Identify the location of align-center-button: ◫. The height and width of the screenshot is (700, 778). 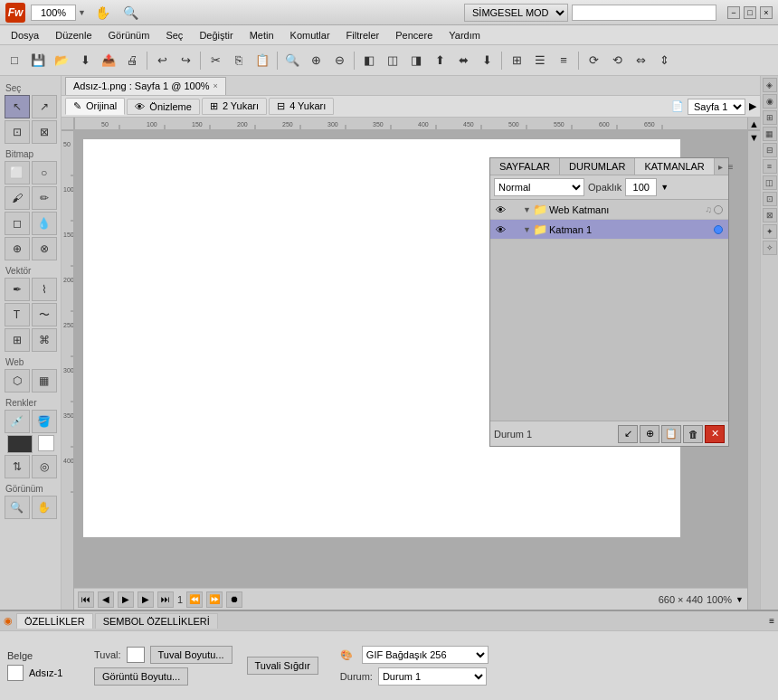
(393, 61).